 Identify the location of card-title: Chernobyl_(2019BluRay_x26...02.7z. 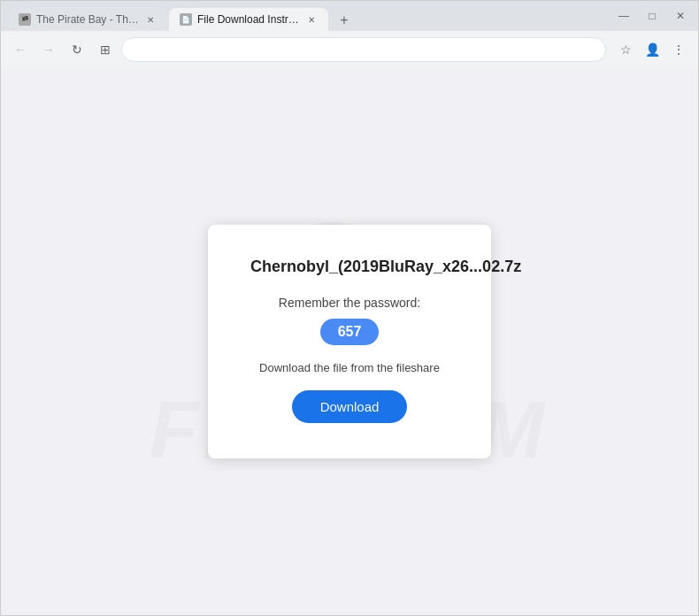
(350, 267).